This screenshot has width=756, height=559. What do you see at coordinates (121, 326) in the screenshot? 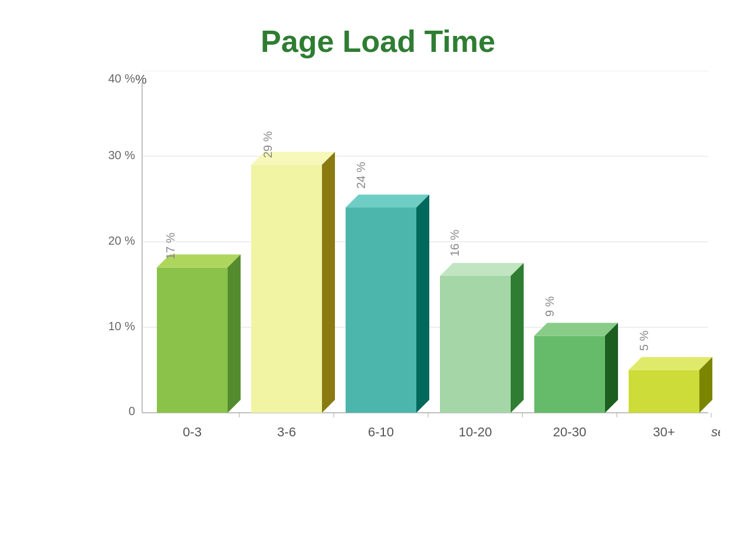
I see `svg-text: 10 %` at bounding box center [121, 326].